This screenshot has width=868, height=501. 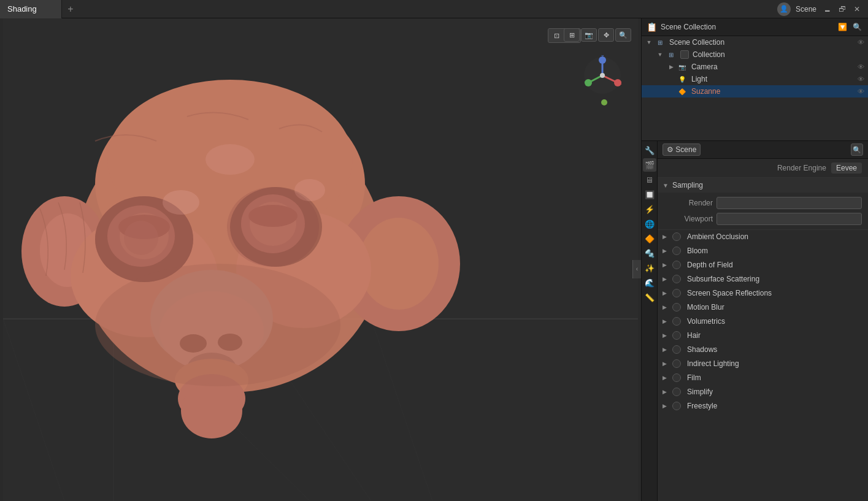 What do you see at coordinates (755, 91) in the screenshot?
I see `outliner-item-suzanne: 🔶Suzanne👁` at bounding box center [755, 91].